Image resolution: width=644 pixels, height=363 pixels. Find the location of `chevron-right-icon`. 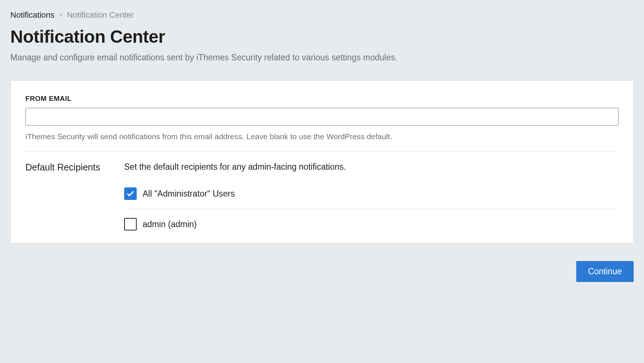

chevron-right-icon is located at coordinates (61, 15).